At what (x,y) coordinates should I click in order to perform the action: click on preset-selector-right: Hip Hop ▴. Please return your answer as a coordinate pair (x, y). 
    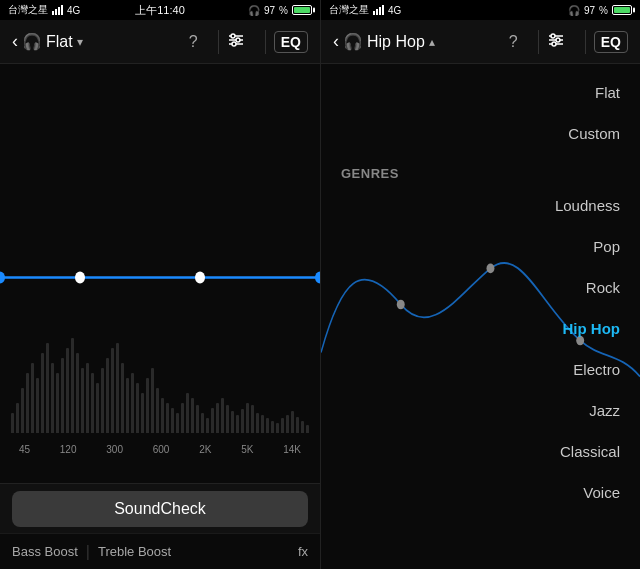
    Looking at the image, I should click on (401, 42).